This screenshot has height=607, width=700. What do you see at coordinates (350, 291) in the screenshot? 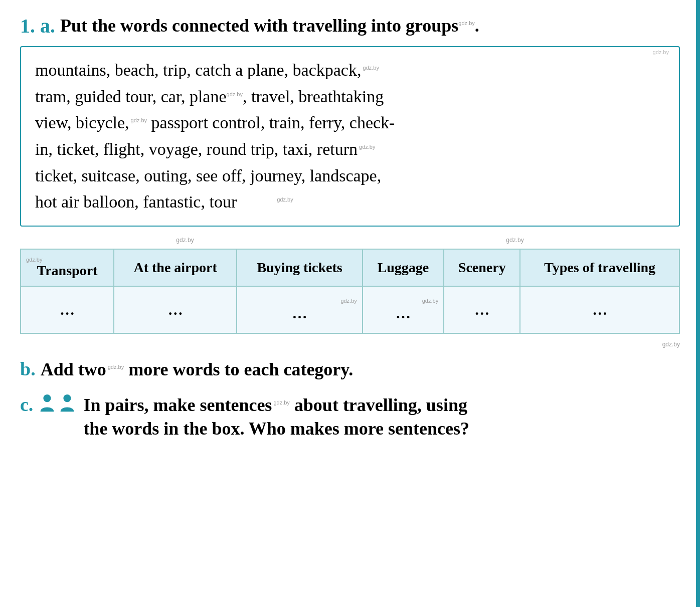
I see `category-table: gdz.by Transport At the airport Buying t…` at bounding box center [350, 291].